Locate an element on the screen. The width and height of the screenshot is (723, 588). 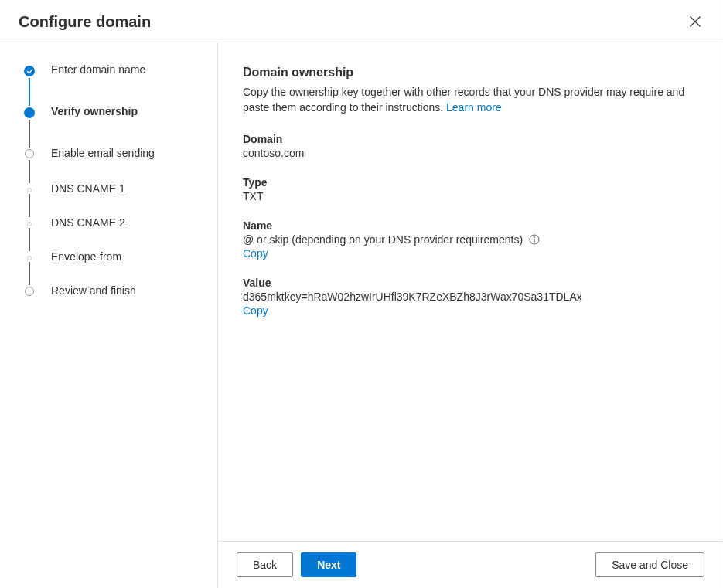
field-label: Value is located at coordinates (472, 283).